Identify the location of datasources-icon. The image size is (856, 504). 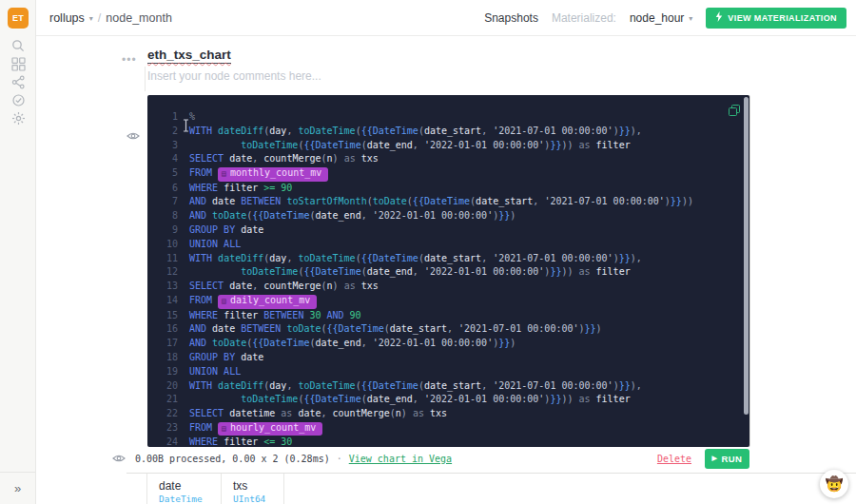
(19, 65).